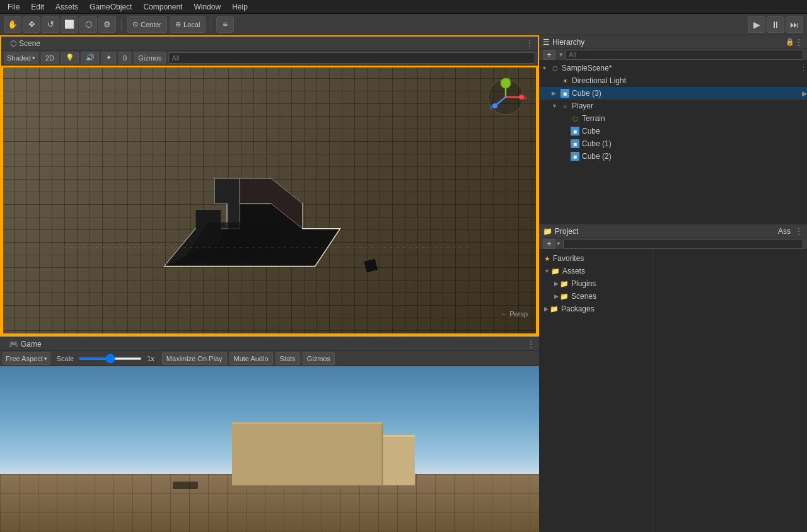 The width and height of the screenshot is (807, 532). Describe the element at coordinates (673, 130) in the screenshot. I see `hierarchy-panel: ☰ Hierarchy 🔒 ⋮ + ▾ ▼ ⬡ SampleScene* ⋮` at that location.